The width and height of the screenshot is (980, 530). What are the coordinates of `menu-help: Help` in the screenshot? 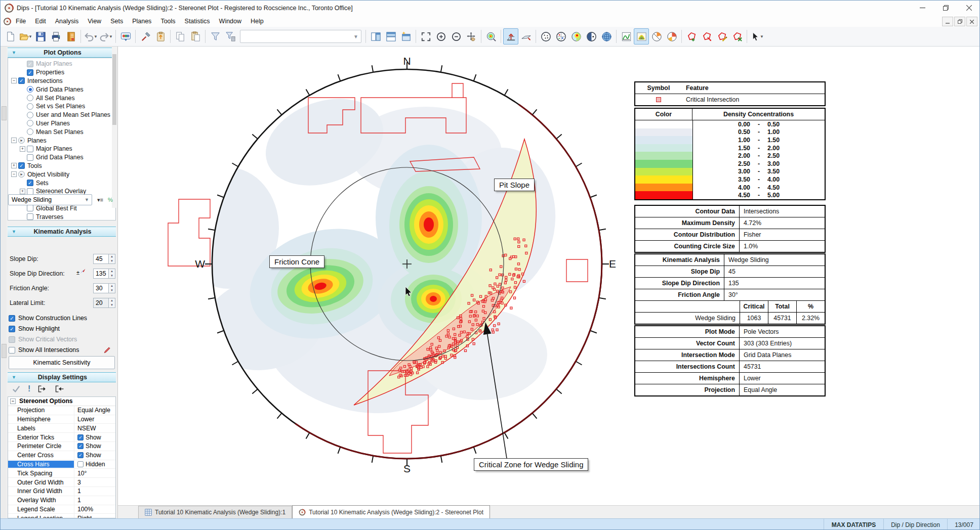 It's located at (257, 21).